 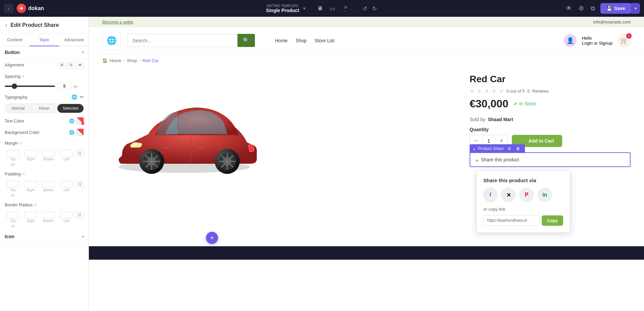 I want to click on margin-top-input, so click(x=13, y=153).